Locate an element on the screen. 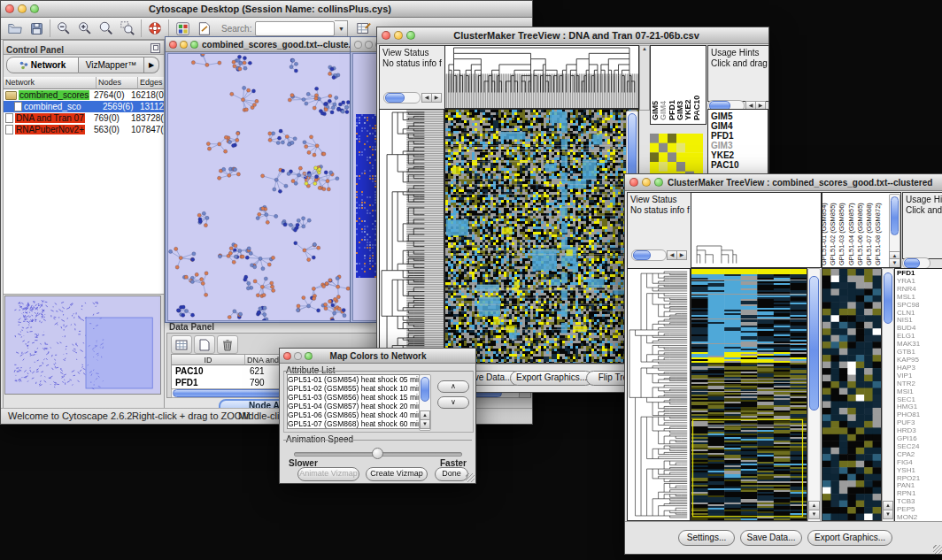  plugin-manager-icon is located at coordinates (182, 28).